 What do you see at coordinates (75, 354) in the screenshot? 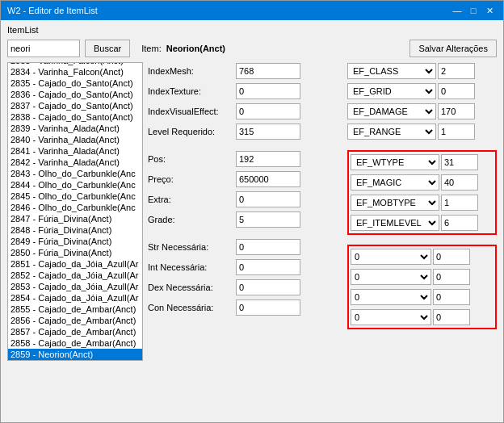
I see `list-item: 2859 - Neorion(Anct)` at bounding box center [75, 354].